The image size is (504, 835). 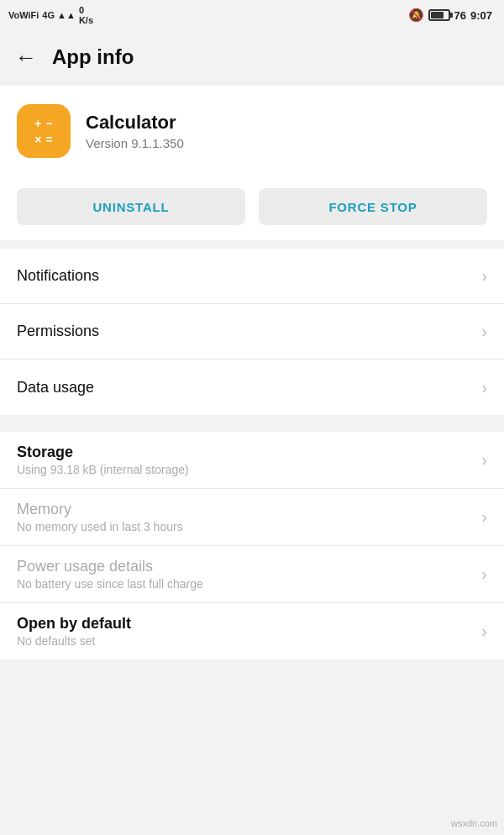 What do you see at coordinates (252, 632) in the screenshot?
I see `open-default-item: Open by default No defaults set ›` at bounding box center [252, 632].